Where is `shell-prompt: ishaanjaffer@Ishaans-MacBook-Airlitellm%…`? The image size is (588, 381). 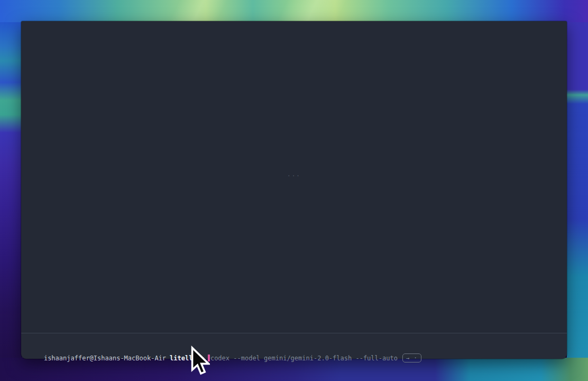
shell-prompt: ishaanjaffer@Ishaans-MacBook-Airlitellm%… is located at coordinates (294, 358).